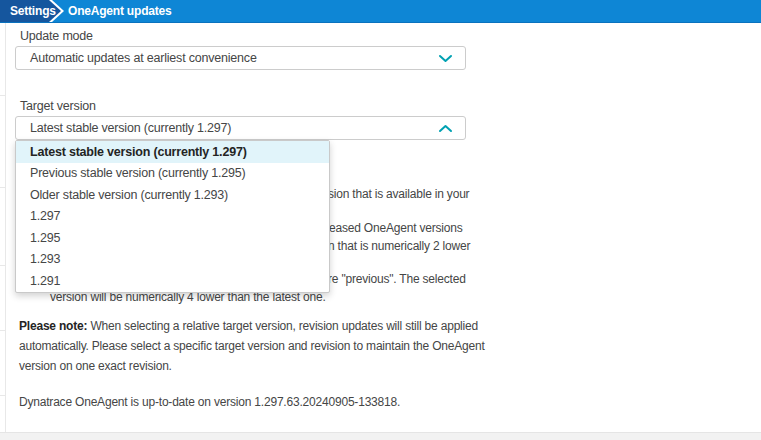 The image size is (761, 440). I want to click on breadcrumb: Settings OneAgent updates, so click(380, 12).